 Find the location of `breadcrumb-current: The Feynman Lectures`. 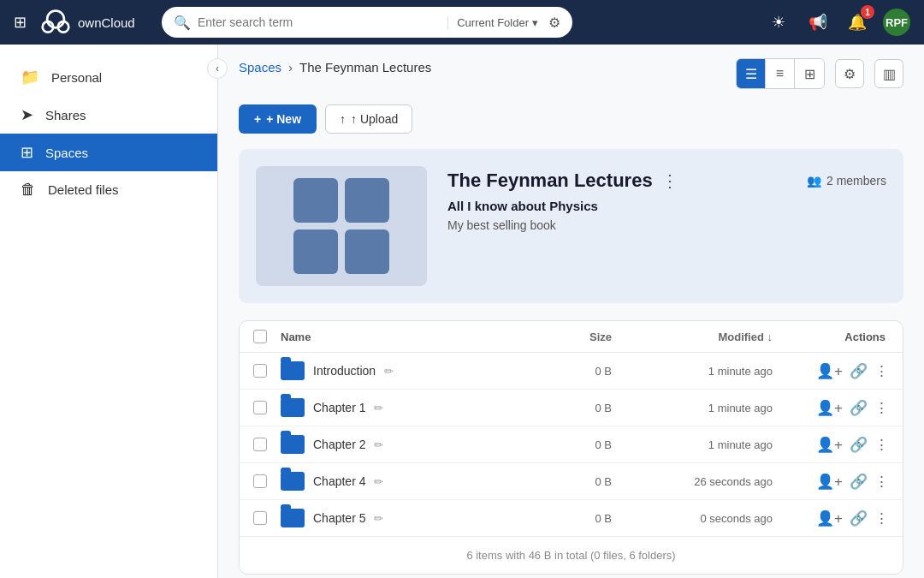

breadcrumb-current: The Feynman Lectures is located at coordinates (365, 67).